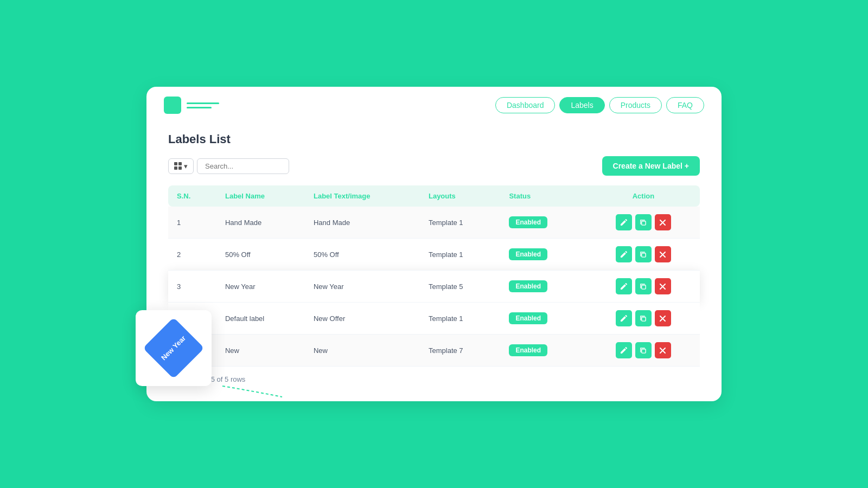 Image resolution: width=868 pixels, height=488 pixels. What do you see at coordinates (192, 255) in the screenshot?
I see `cell-sn: 2` at bounding box center [192, 255].